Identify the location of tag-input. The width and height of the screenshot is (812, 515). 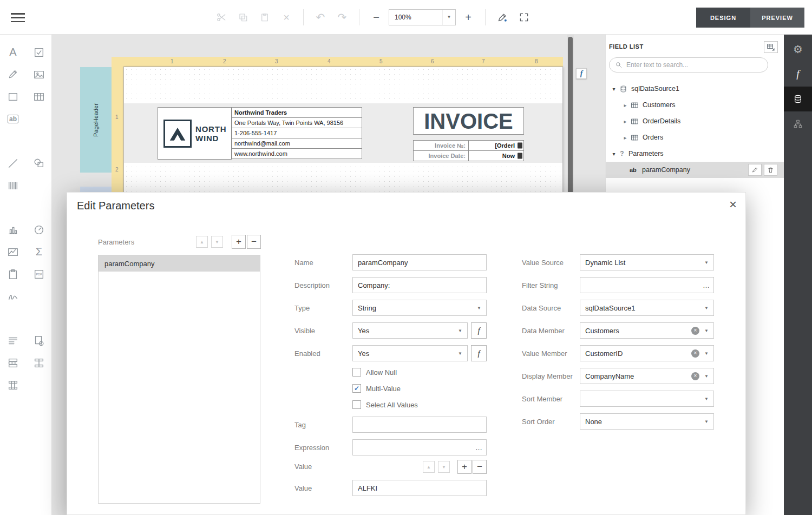
(420, 425).